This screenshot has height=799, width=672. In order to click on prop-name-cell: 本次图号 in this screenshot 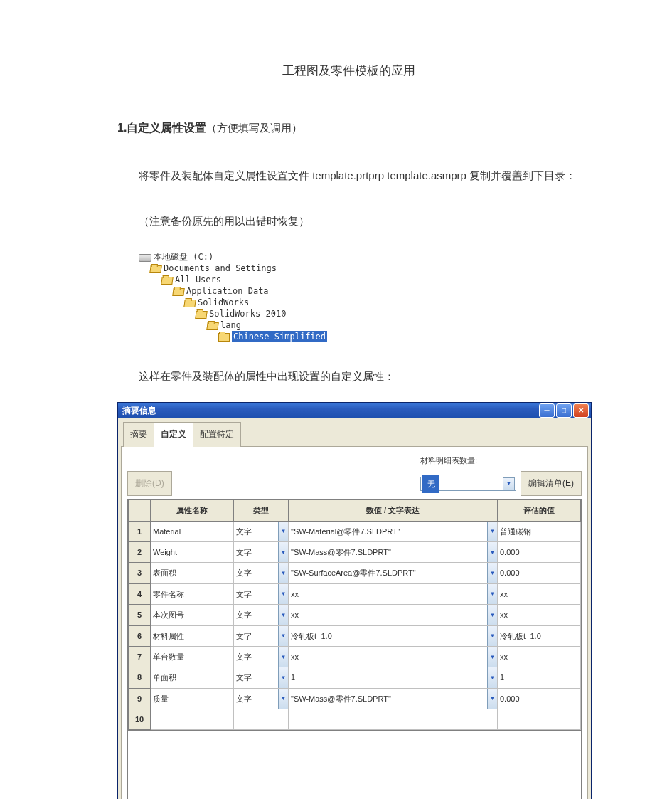, I will do `click(192, 615)`.